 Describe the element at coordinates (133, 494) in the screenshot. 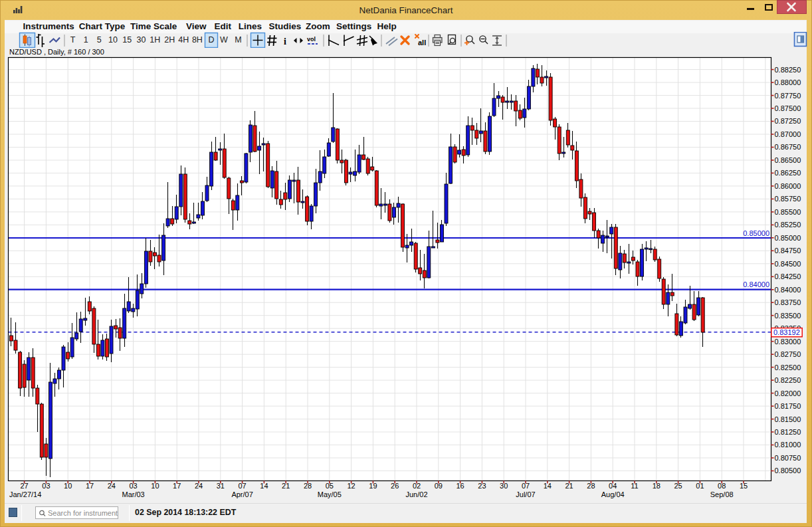

I see `svg-text: Mar/03` at that location.